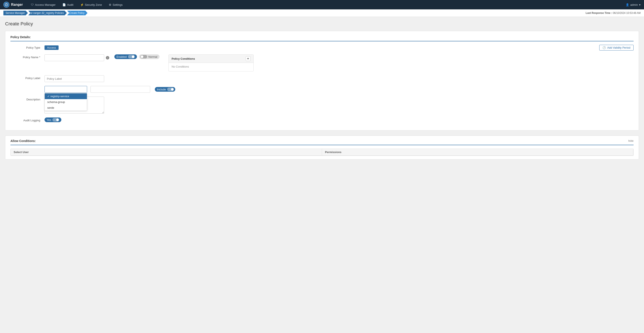 This screenshot has width=644, height=333. What do you see at coordinates (633, 5) in the screenshot?
I see `admin-button: 👤 admin ▾` at bounding box center [633, 5].